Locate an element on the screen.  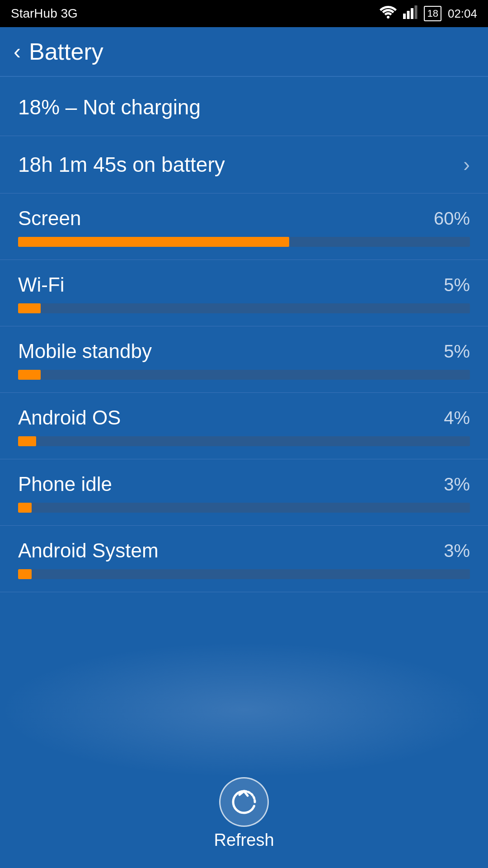
carrier-text: StarHub 3G is located at coordinates (44, 14).